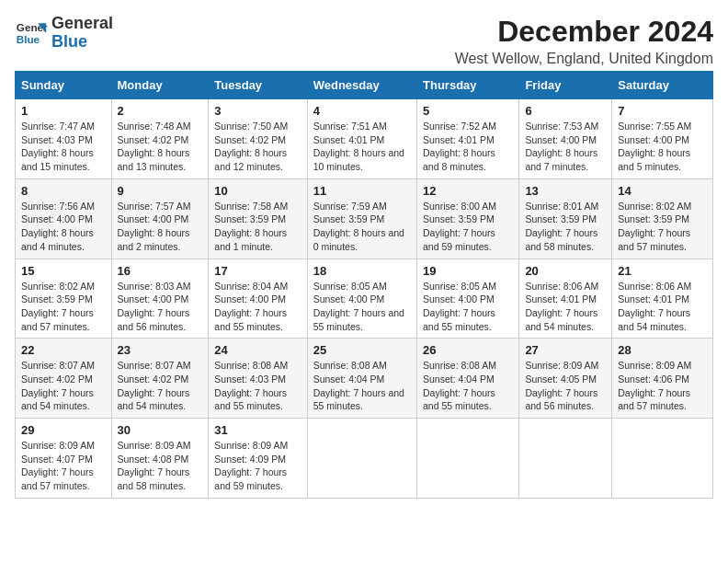 The height and width of the screenshot is (563, 728). Describe the element at coordinates (662, 307) in the screenshot. I see `day-info: Sunrise: 8:06 AM Sunset: 4:01 PM Dayligh…` at that location.